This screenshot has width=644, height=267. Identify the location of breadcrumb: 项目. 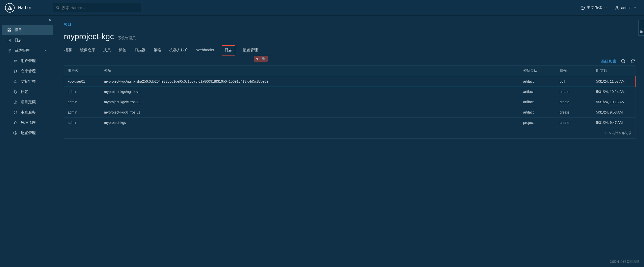
(350, 25).